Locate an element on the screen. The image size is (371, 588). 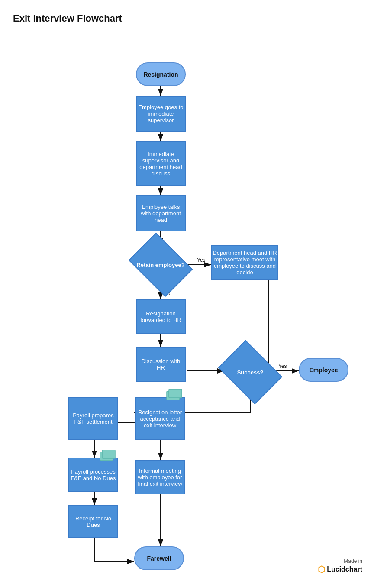
retain-diamond: Retain employee? is located at coordinates (161, 265).